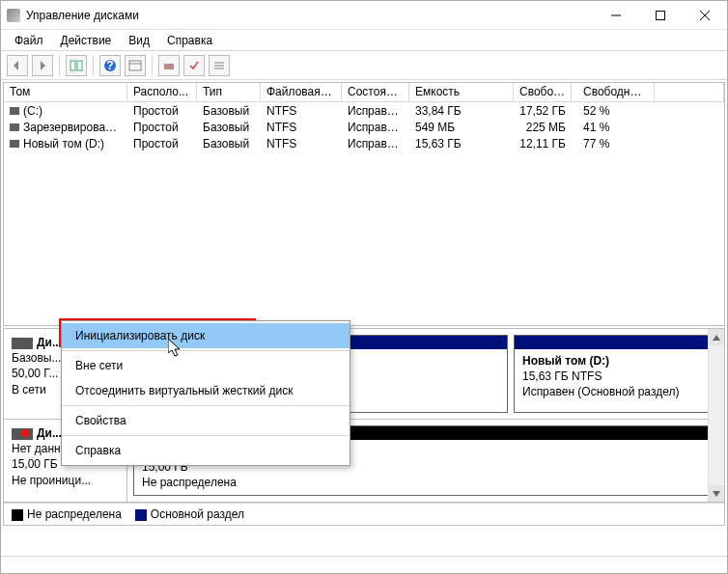 The image size is (728, 574). What do you see at coordinates (301, 93) in the screenshot?
I see `col-filesystem: Файловая с...` at bounding box center [301, 93].